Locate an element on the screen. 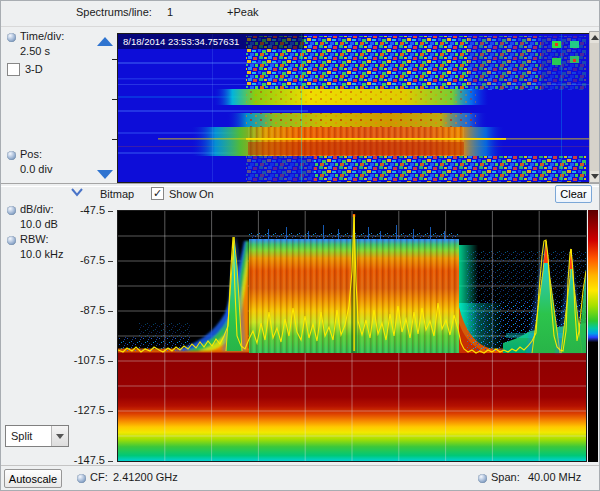 The image size is (600, 491). time-div-value: 2.50 s is located at coordinates (35, 51).